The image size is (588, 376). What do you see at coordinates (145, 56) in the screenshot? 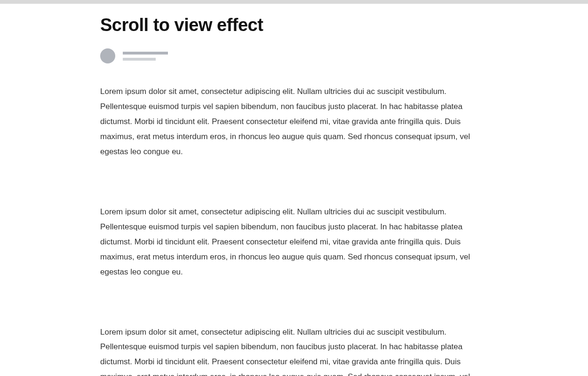
I see `author-meta-placeholder` at bounding box center [145, 56].